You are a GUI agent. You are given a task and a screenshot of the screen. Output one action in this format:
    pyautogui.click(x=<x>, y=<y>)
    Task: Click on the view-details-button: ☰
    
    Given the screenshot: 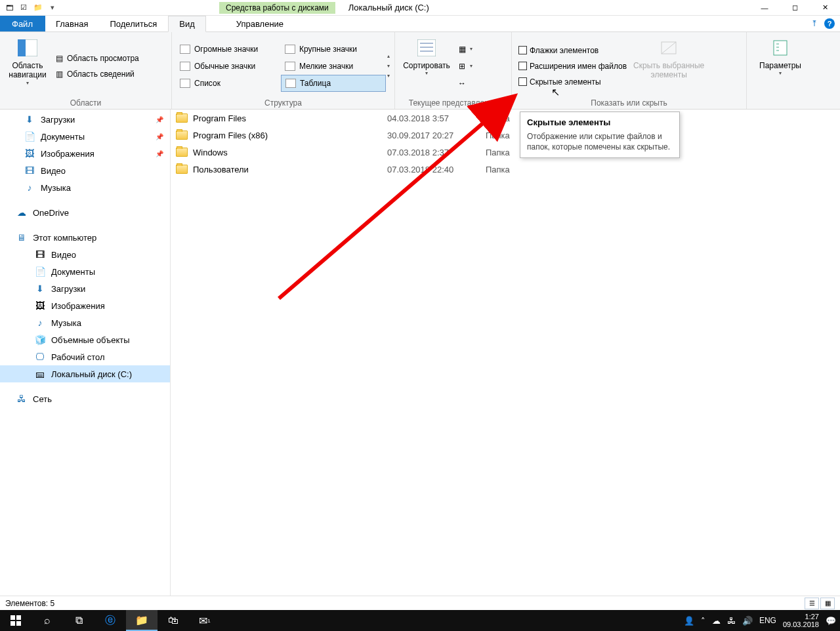 What is the action you would take?
    pyautogui.click(x=812, y=603)
    